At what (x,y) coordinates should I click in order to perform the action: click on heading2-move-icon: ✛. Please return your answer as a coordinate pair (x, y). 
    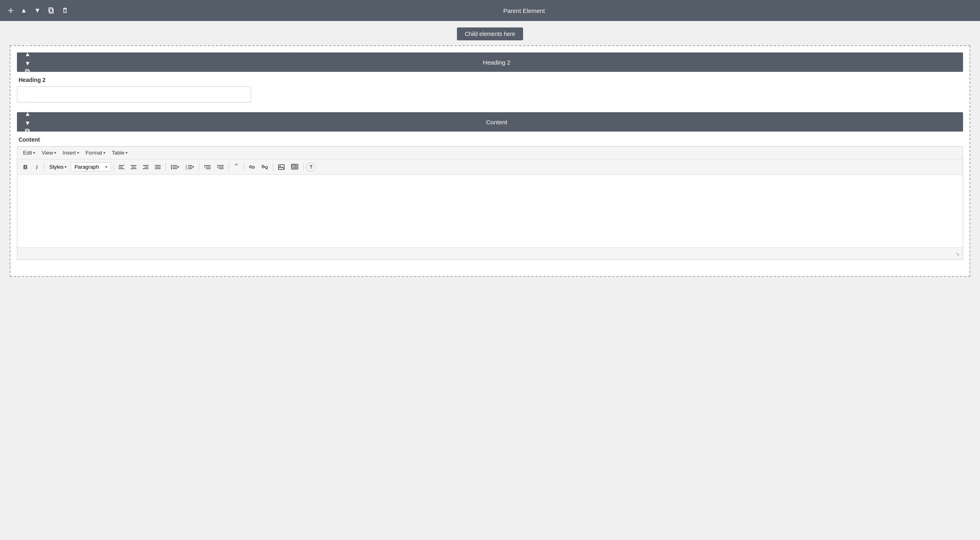
    Looking at the image, I should click on (27, 44).